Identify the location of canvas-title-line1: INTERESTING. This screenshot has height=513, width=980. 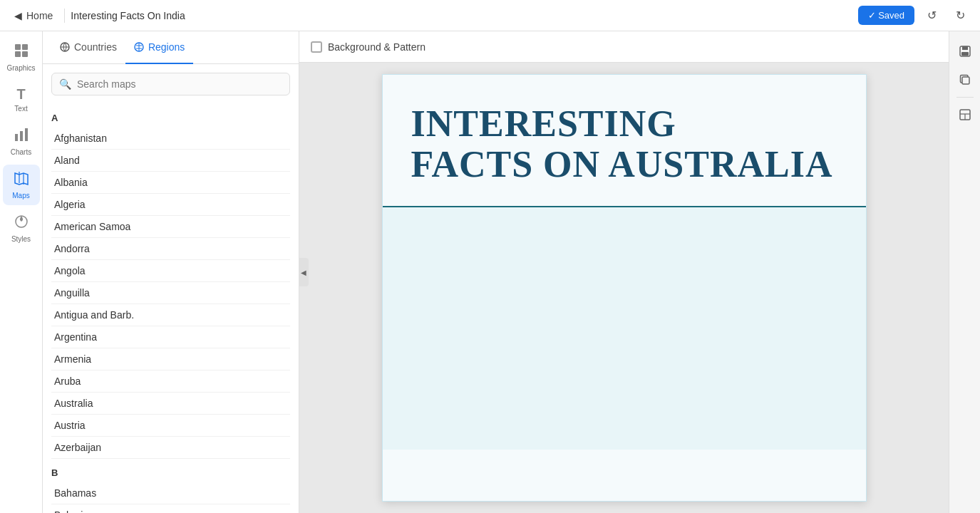
(544, 124).